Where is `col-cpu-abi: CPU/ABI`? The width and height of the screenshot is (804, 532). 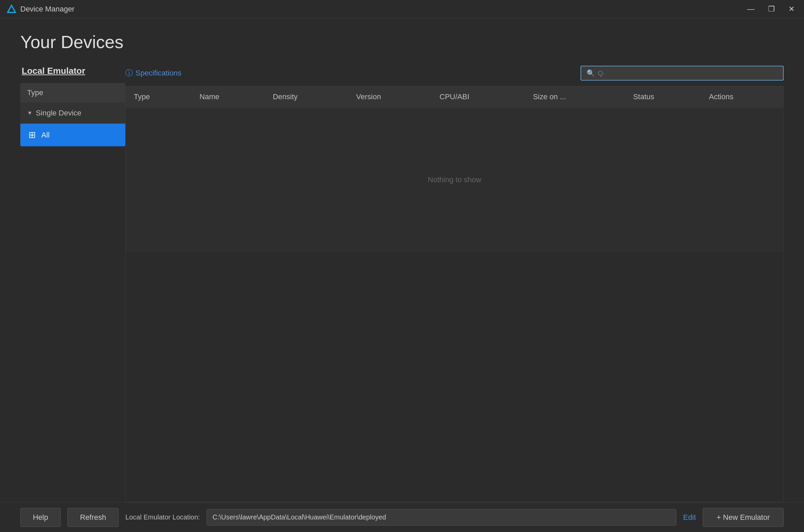
col-cpu-abi: CPU/ABI is located at coordinates (478, 97).